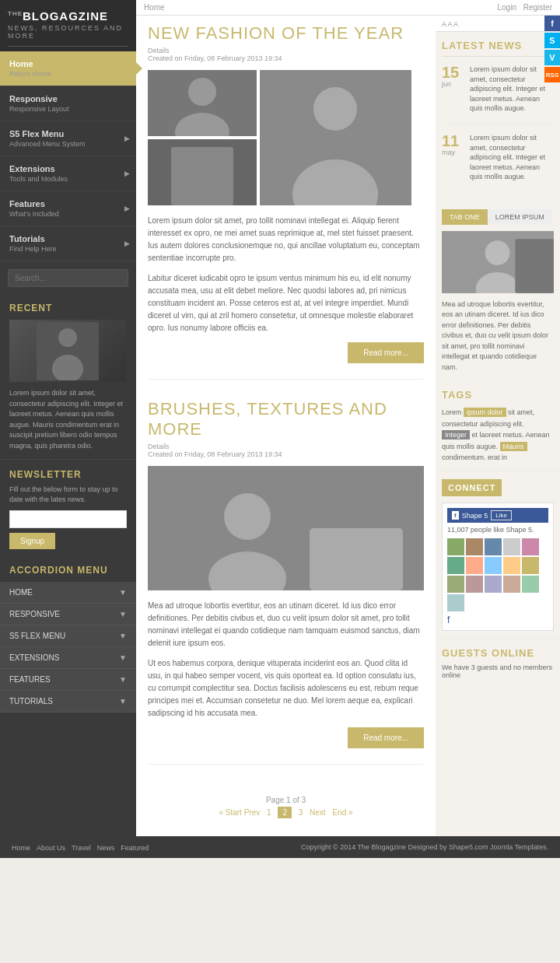 The width and height of the screenshot is (560, 963). What do you see at coordinates (498, 262) in the screenshot?
I see `tab-image` at bounding box center [498, 262].